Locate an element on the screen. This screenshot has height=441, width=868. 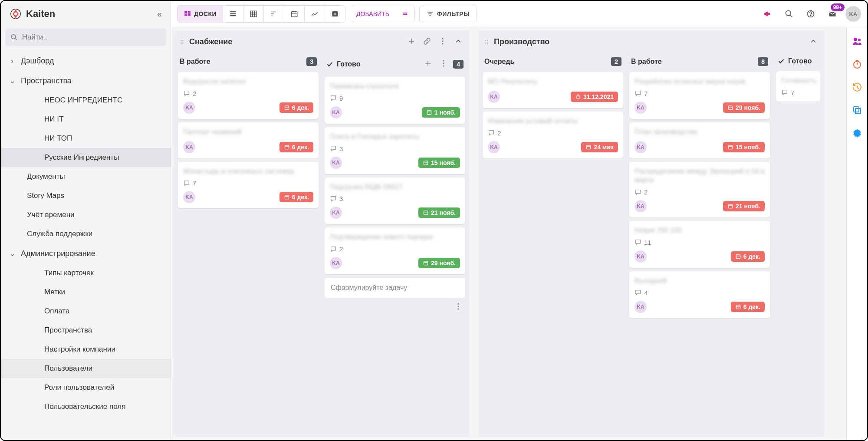
sidebar-admin-7: Пользовательские поля is located at coordinates (86, 407).